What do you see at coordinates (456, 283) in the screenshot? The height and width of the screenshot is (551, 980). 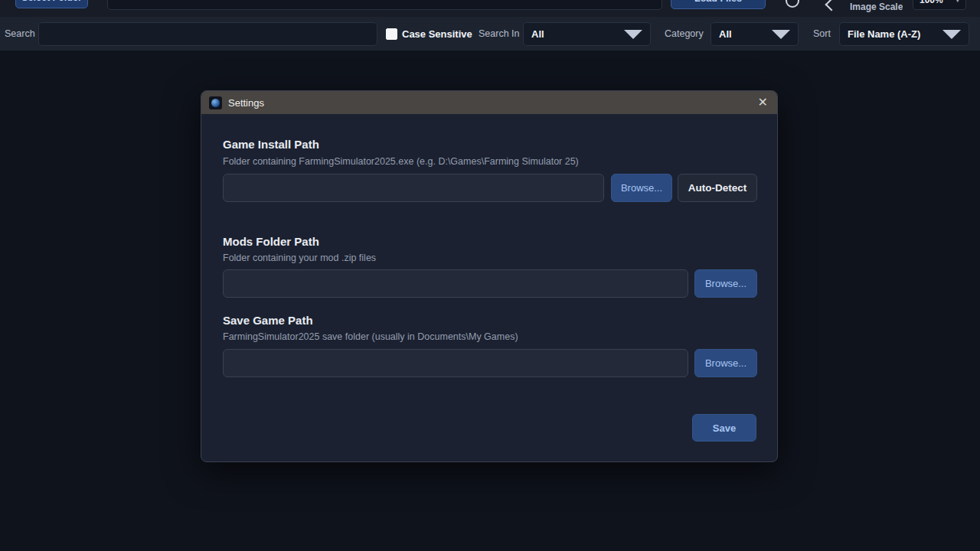 I see `mods-folder-path-input` at bounding box center [456, 283].